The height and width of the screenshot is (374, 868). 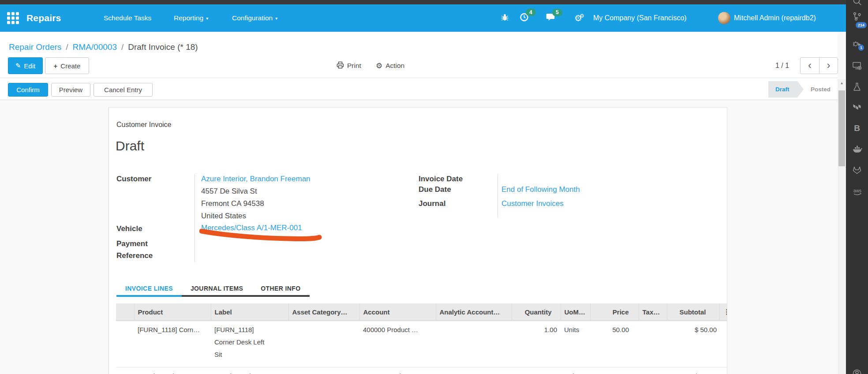 I want to click on notebook-tabs: INVOICE LINES JOURNAL ITEMS OTHER INFO, so click(x=213, y=289).